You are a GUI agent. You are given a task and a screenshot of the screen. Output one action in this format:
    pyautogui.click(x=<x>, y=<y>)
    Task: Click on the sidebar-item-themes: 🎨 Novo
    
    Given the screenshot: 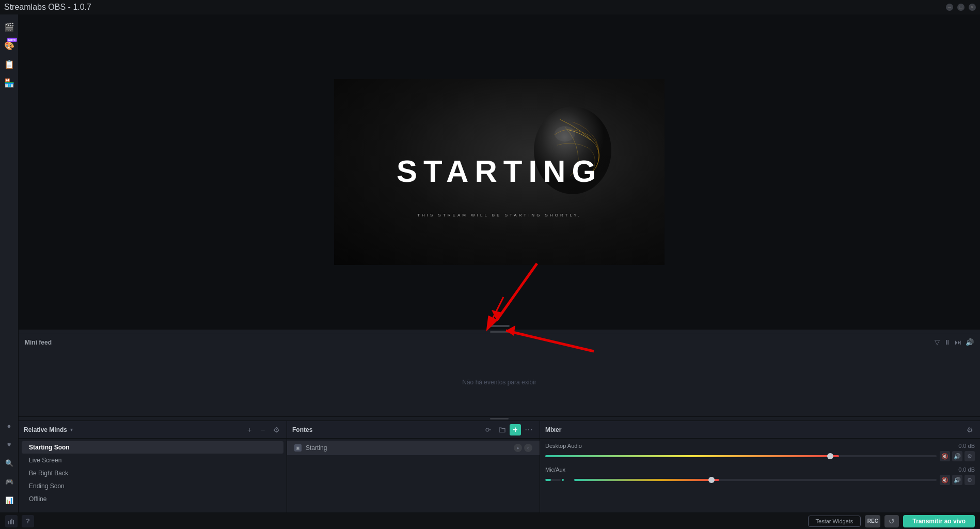 What is the action you would take?
    pyautogui.click(x=9, y=45)
    